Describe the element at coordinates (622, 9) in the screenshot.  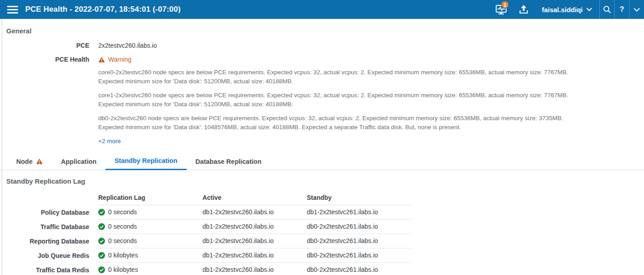
I see `help-button: ?` at that location.